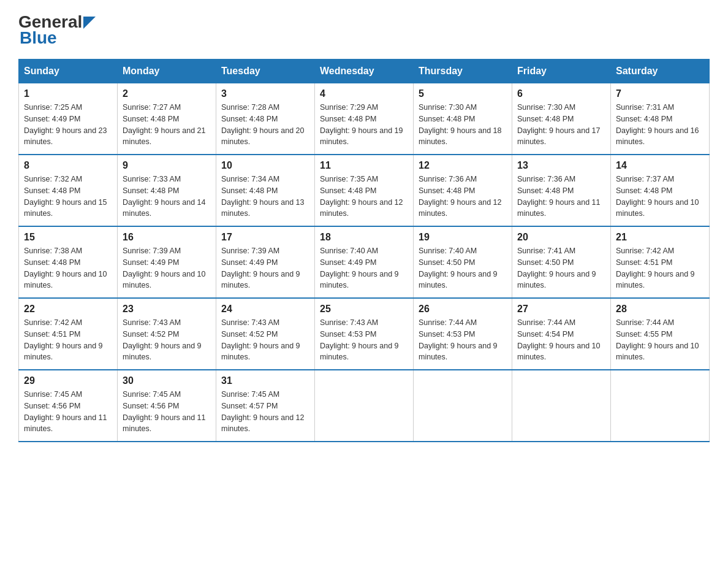  What do you see at coordinates (362, 196) in the screenshot?
I see `day-info: Sunrise: 7:35 AMSunset: 4:48 PMDaylight:…` at bounding box center [362, 196].